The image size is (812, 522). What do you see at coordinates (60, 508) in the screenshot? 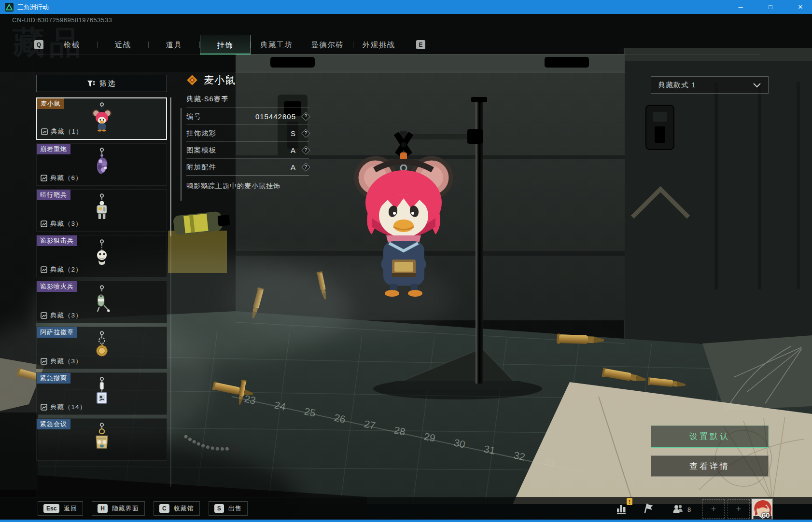
I see `shortcut-esc: Esc返回` at bounding box center [60, 508].